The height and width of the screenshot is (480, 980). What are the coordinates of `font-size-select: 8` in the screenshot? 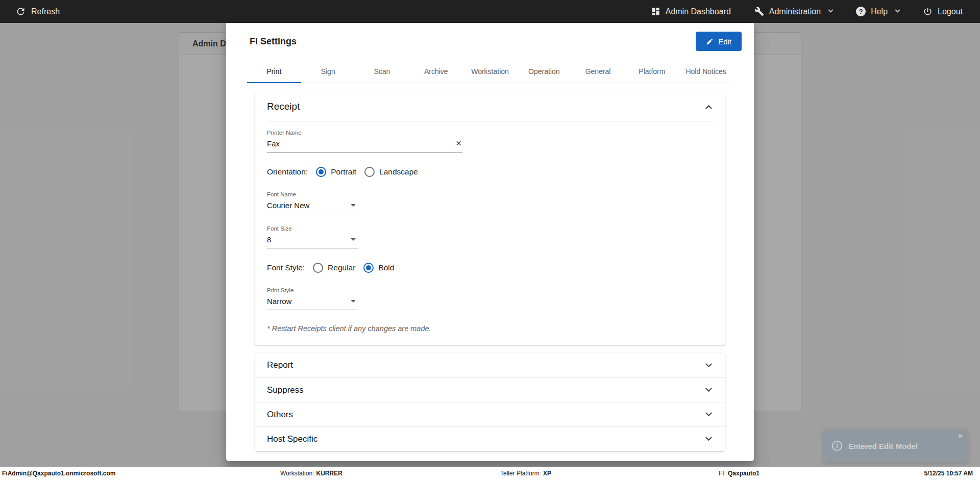 It's located at (312, 241).